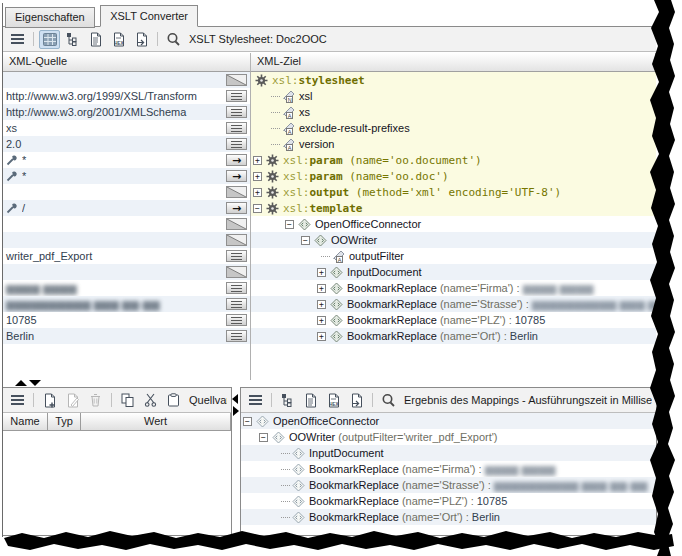 The image size is (682, 556). Describe the element at coordinates (127, 320) in the screenshot. I see `source-cell: 10785` at that location.